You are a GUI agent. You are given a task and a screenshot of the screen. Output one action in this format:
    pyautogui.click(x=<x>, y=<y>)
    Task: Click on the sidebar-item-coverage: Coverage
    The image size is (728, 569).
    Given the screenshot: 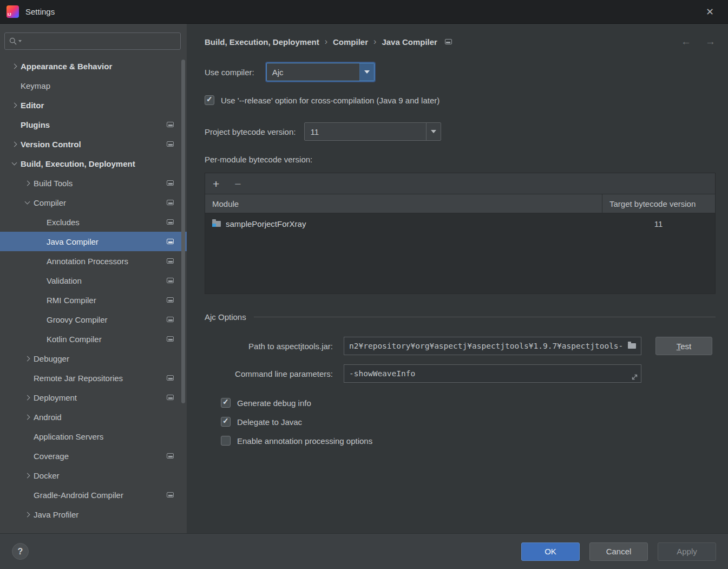 What is the action you would take?
    pyautogui.click(x=93, y=456)
    